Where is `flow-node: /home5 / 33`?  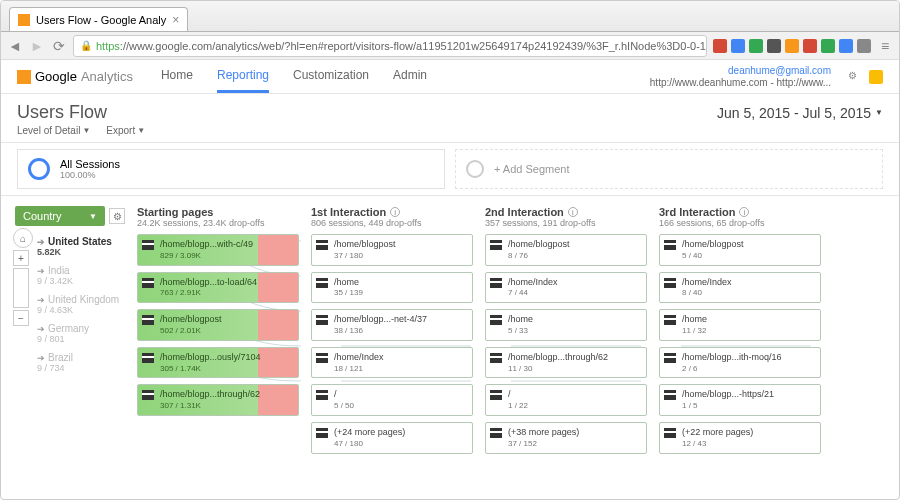 flow-node: /home5 / 33 is located at coordinates (566, 325).